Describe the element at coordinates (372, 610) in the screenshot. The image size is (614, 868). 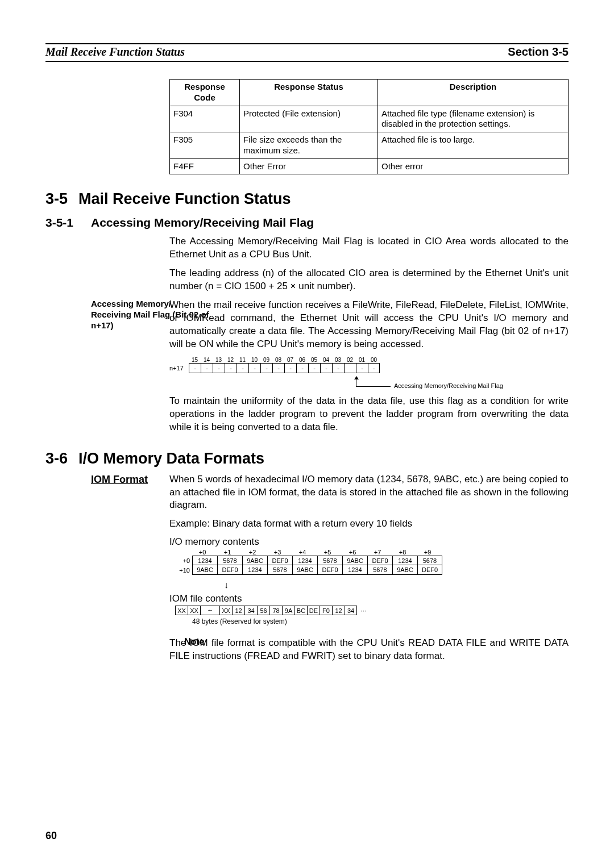
I see `iom-file-row: XXXX∼XX123456789ABCDEF01234 ···` at that location.